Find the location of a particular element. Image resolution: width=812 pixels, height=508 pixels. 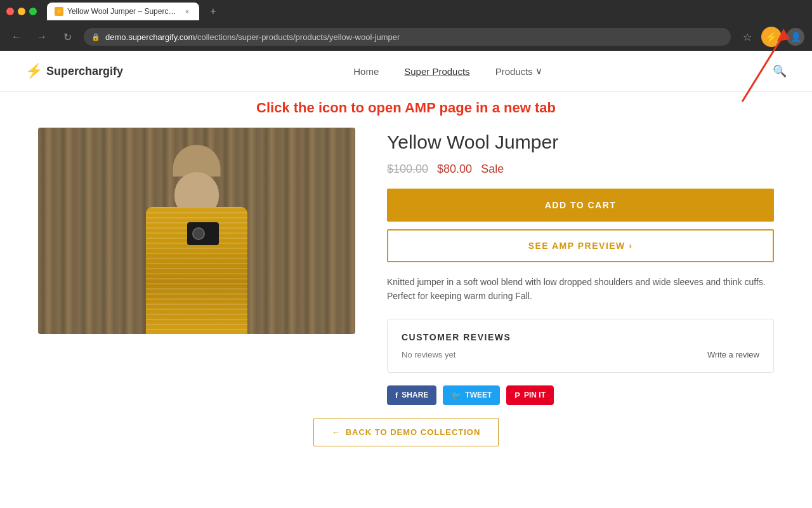

url-text: demo.superchargify.com/collections/super… is located at coordinates (252, 37).